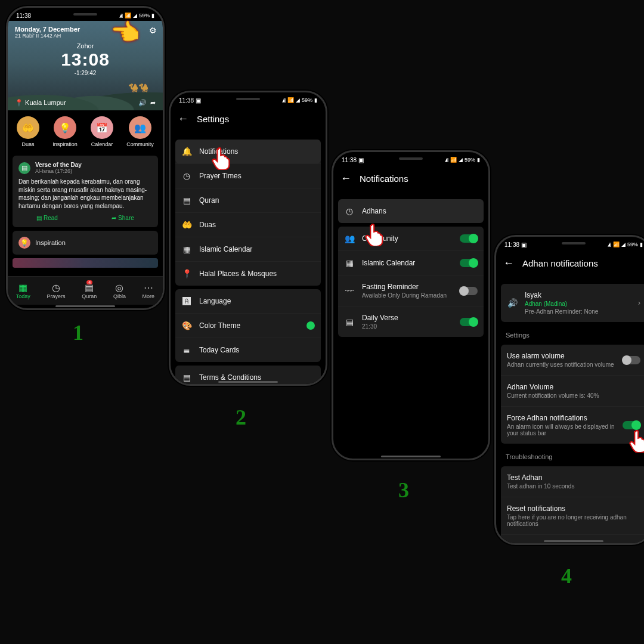  Describe the element at coordinates (248, 349) in the screenshot. I see `settings-row: ≣Today Cards` at that location.